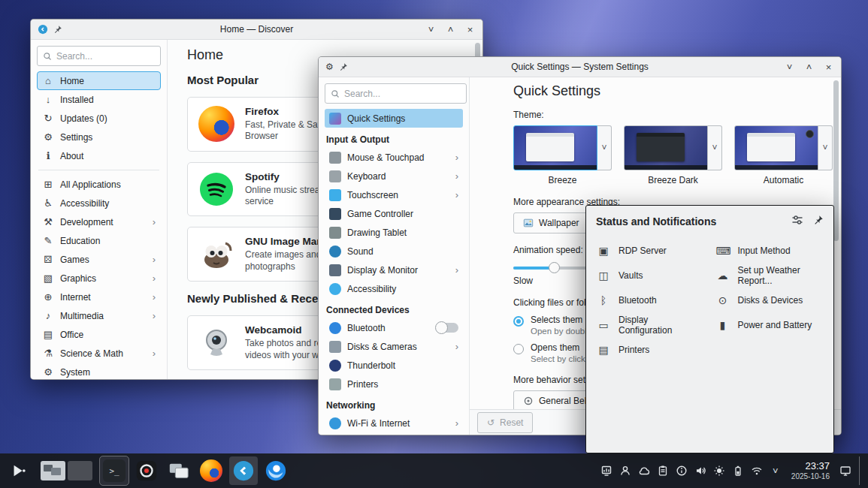 This screenshot has width=868, height=488. Describe the element at coordinates (797, 221) in the screenshot. I see `configure-icon` at that location.